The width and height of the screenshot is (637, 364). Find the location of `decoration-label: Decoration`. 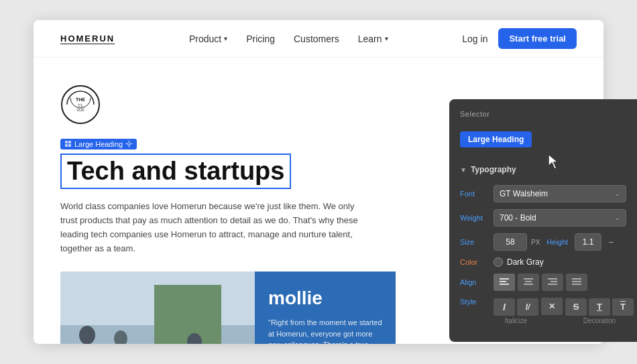

decoration-label: Decoration is located at coordinates (599, 320).